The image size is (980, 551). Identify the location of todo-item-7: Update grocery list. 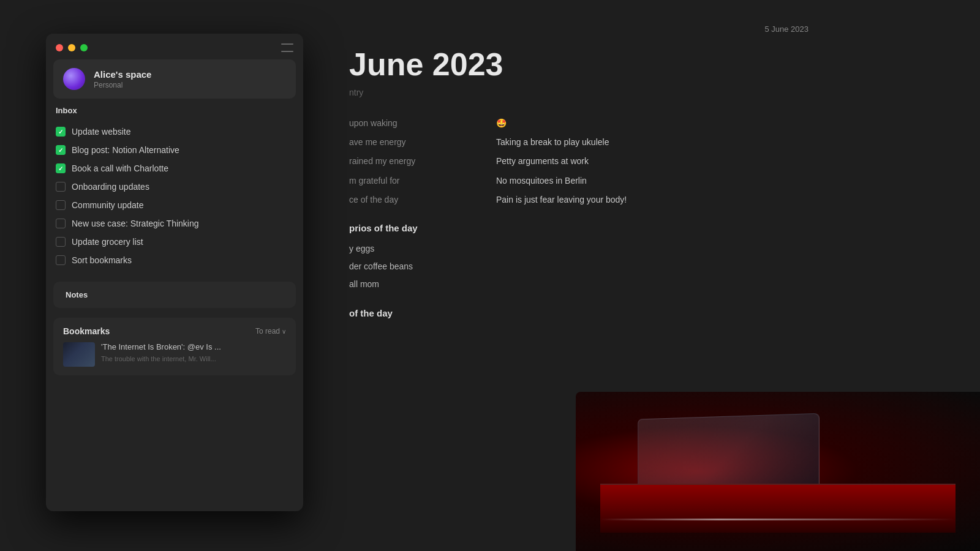
(175, 242).